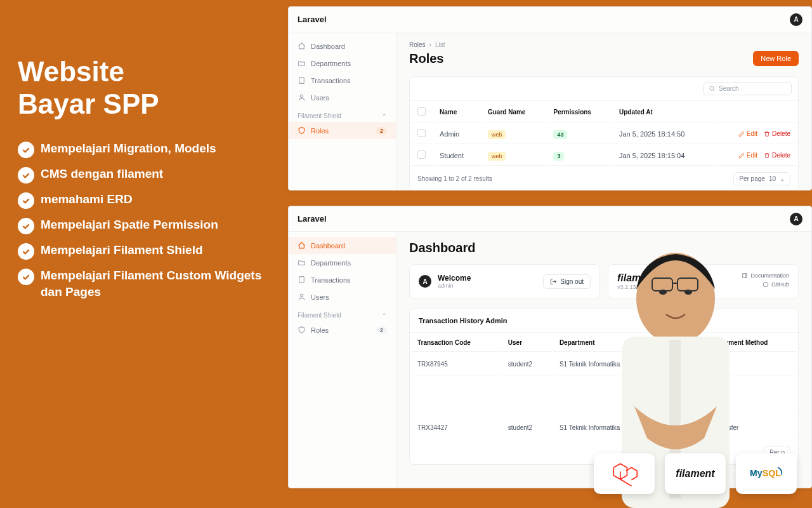 Image resolution: width=812 pixels, height=508 pixels. What do you see at coordinates (681, 343) in the screenshot?
I see `col-sem: Semester` at bounding box center [681, 343].